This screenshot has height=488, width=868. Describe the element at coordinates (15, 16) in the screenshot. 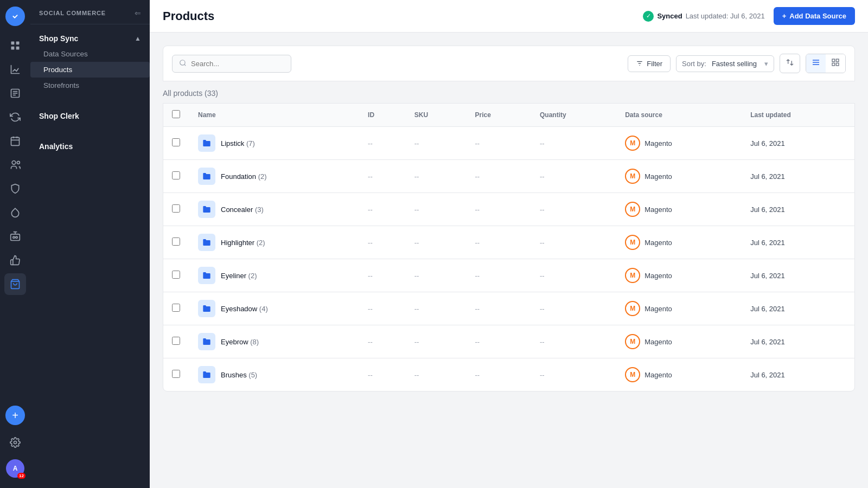

I see `app-logo` at that location.